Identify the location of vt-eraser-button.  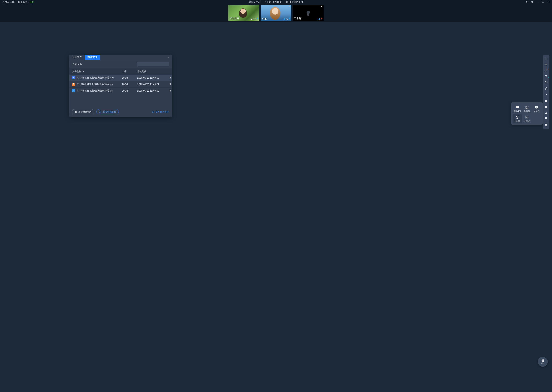
(546, 89).